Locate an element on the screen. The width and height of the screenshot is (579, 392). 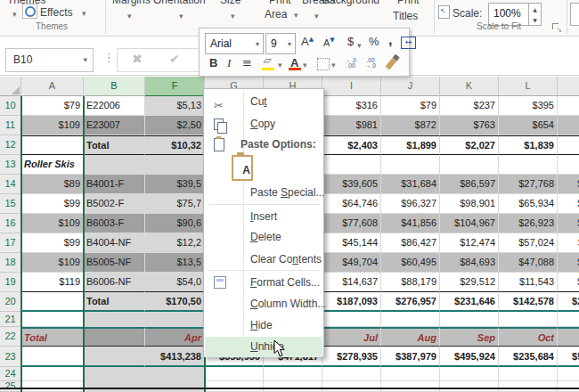
cell-M22: Nov is located at coordinates (568, 337).